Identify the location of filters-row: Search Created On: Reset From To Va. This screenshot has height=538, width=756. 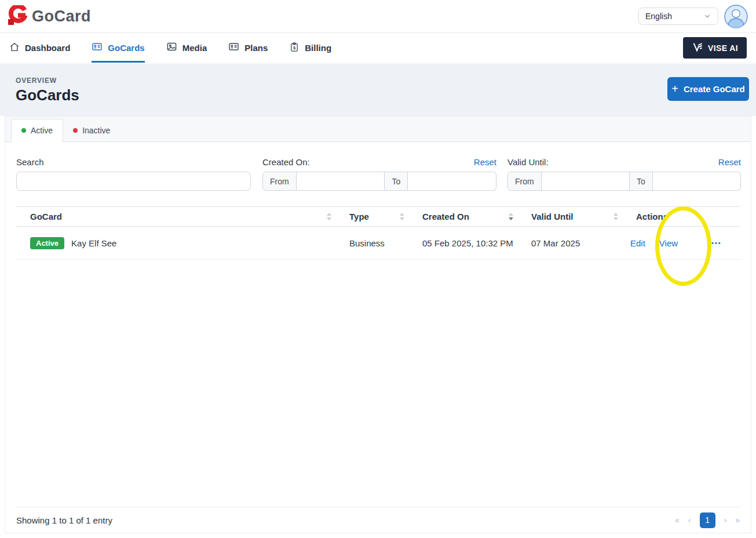
(378, 176).